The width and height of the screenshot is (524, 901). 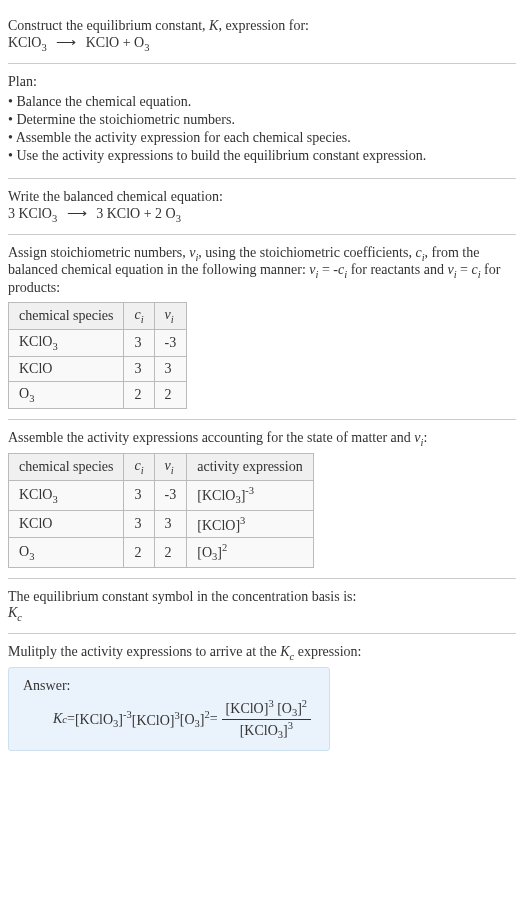 I want to click on plan-section: Plan: • Balance the chemical equation. •…, so click(x=262, y=122).